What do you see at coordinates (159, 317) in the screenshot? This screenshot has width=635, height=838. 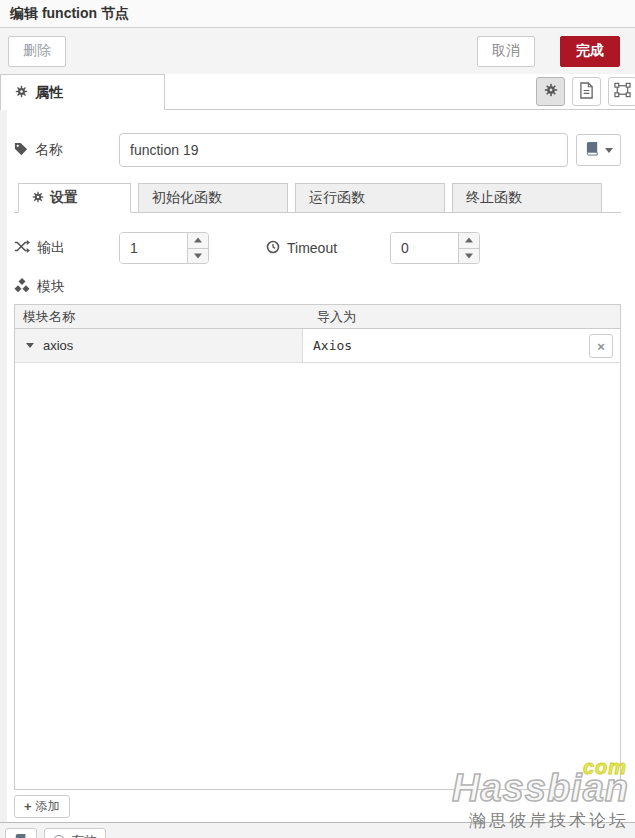 I see `column-module-name: 模块名称` at bounding box center [159, 317].